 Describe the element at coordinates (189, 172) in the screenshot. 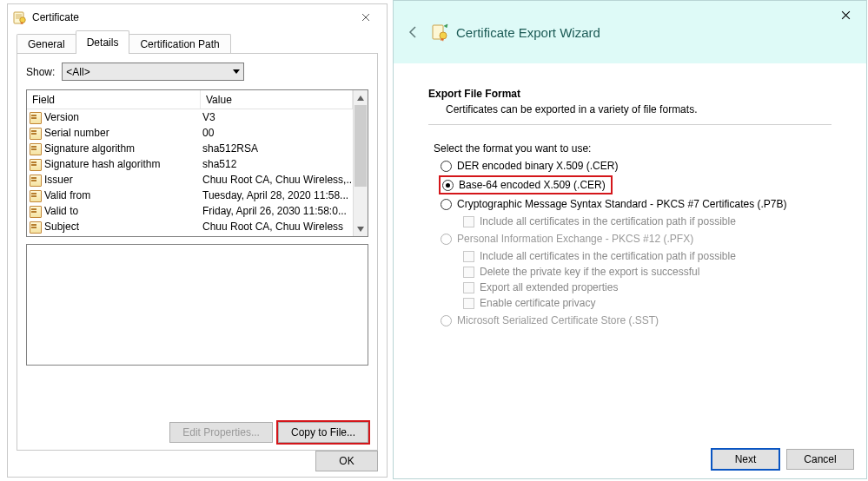

I see `fields-body: VersionV3 Serial number00 Signature algo…` at that location.